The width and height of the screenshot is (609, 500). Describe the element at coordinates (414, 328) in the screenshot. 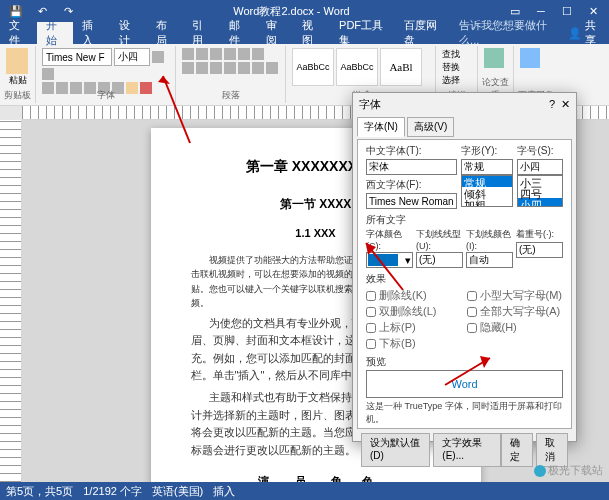

I see `super-check: 上标(P)` at that location.